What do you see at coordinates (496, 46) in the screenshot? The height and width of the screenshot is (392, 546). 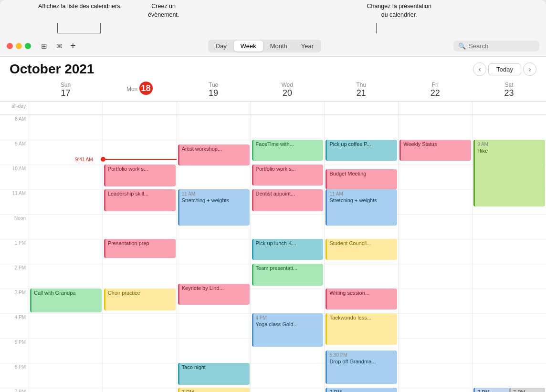 I see `search-box: 🔍` at bounding box center [496, 46].